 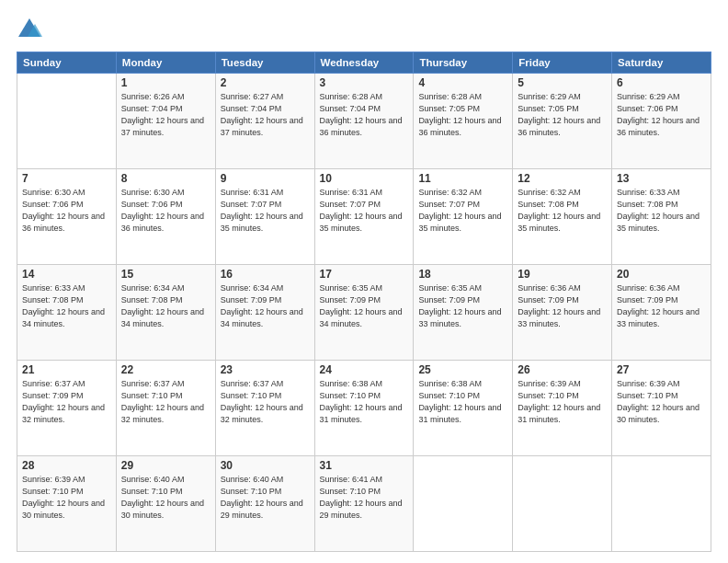 I want to click on day-number: 17, so click(x=364, y=274).